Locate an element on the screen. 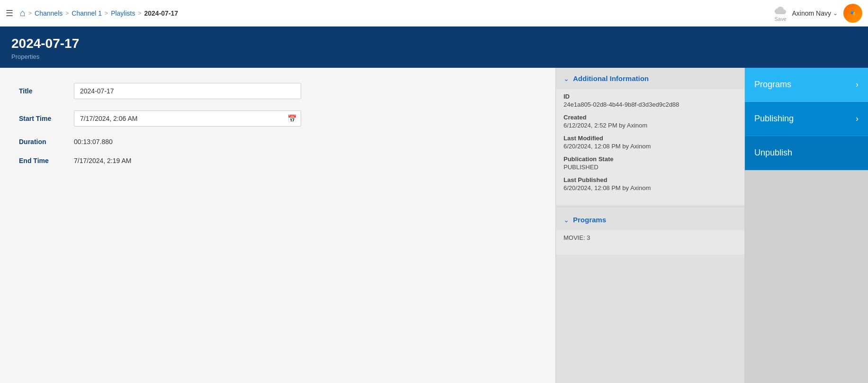 The height and width of the screenshot is (383, 868). programs-header: ⌄ Programs is located at coordinates (650, 220).